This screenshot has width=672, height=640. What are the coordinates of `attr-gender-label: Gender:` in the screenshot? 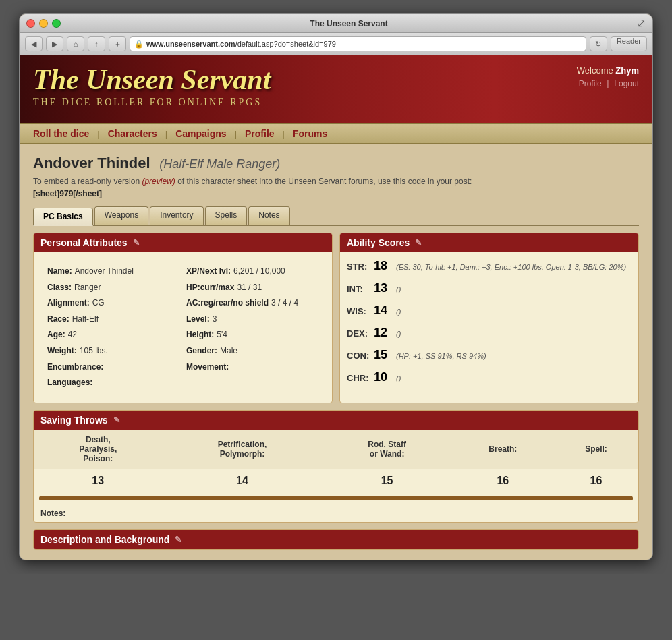 It's located at (202, 351).